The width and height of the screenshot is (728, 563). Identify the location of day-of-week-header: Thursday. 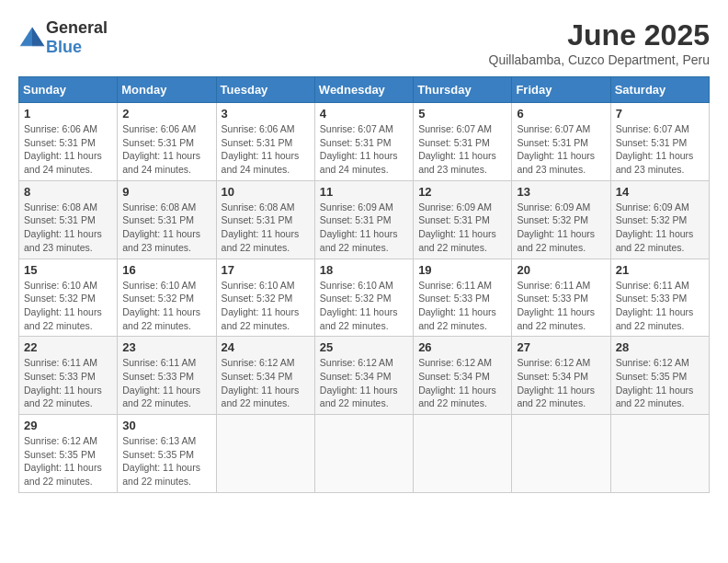
(463, 90).